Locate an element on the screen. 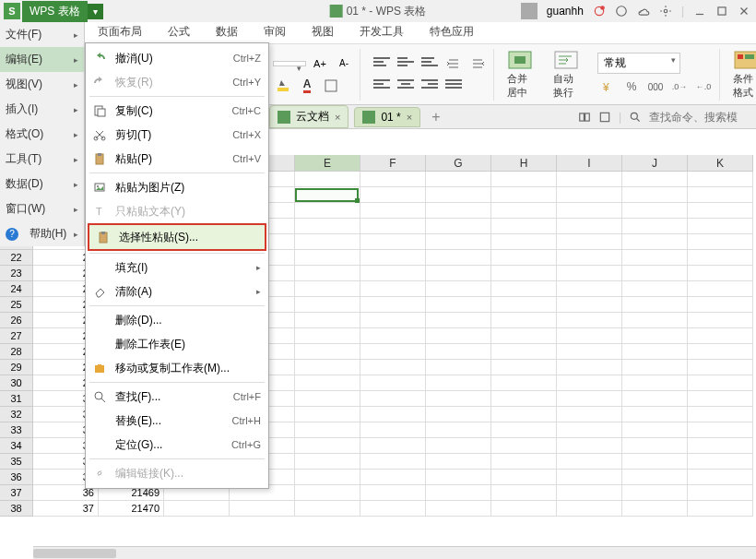 This screenshot has width=756, height=559. submenu-item: 粘贴(P)Ctrl+V is located at coordinates (177, 159).